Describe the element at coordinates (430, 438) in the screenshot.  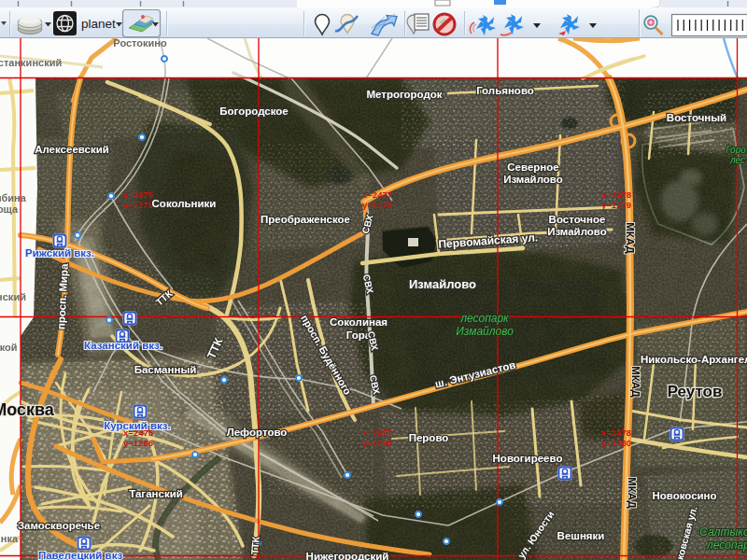
I see `svg-text: Перово` at that location.